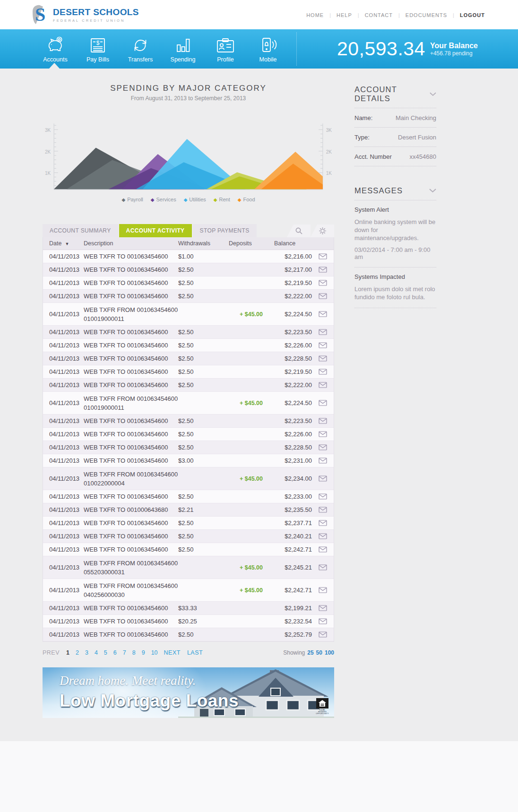 The height and width of the screenshot is (812, 518). Describe the element at coordinates (299, 231) in the screenshot. I see `search-button` at that location.